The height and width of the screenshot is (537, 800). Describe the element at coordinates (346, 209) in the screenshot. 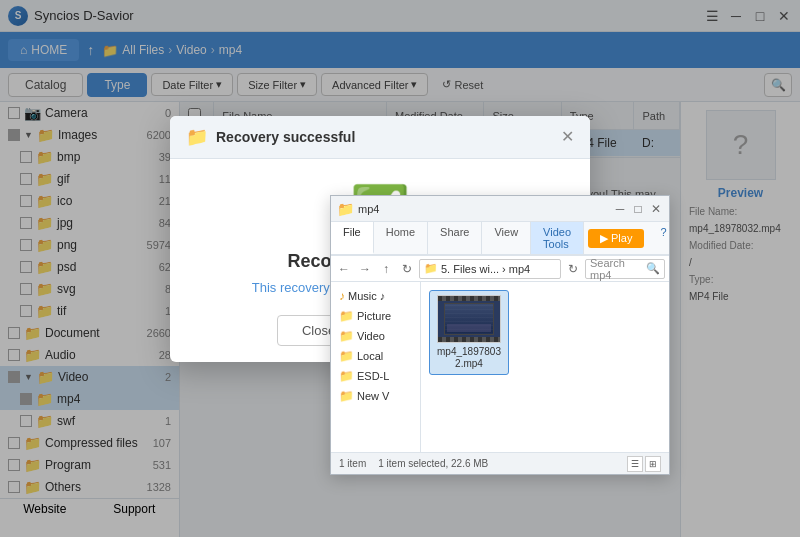

I see `fe-folder-icon: 📁` at that location.